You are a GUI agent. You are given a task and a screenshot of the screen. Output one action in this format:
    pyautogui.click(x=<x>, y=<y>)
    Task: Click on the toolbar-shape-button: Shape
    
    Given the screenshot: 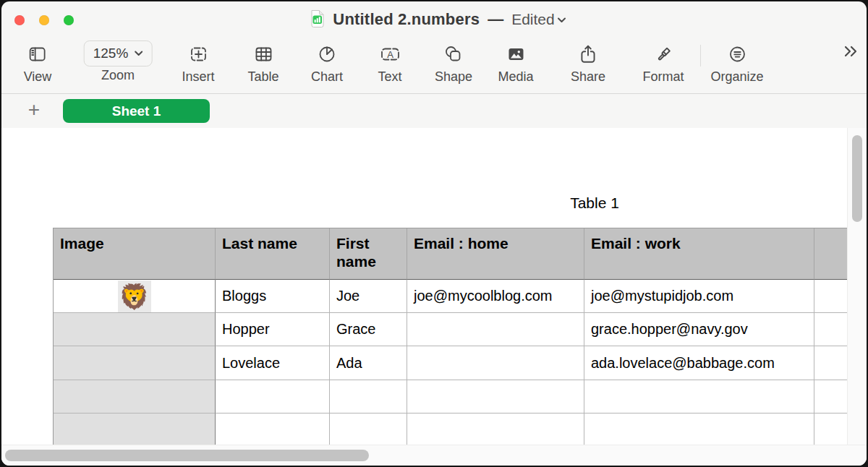 What is the action you would take?
    pyautogui.click(x=454, y=62)
    